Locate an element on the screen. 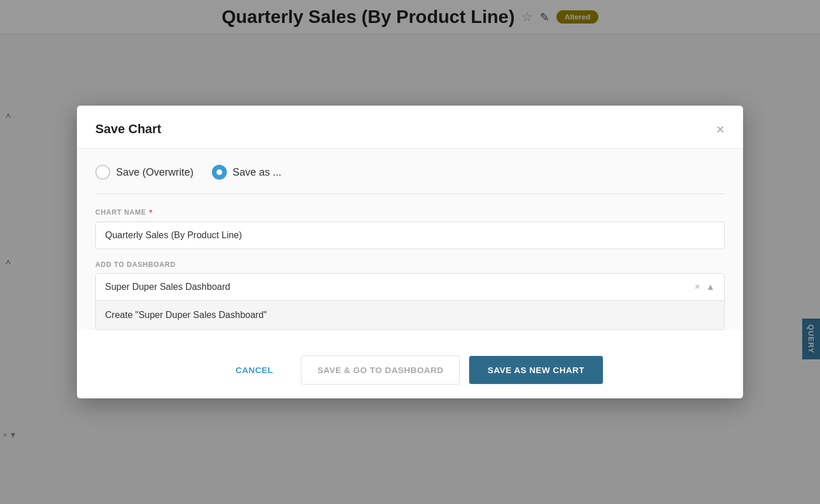 Image resolution: width=820 pixels, height=504 pixels. dashboard-input-row: × ▲ is located at coordinates (410, 287).